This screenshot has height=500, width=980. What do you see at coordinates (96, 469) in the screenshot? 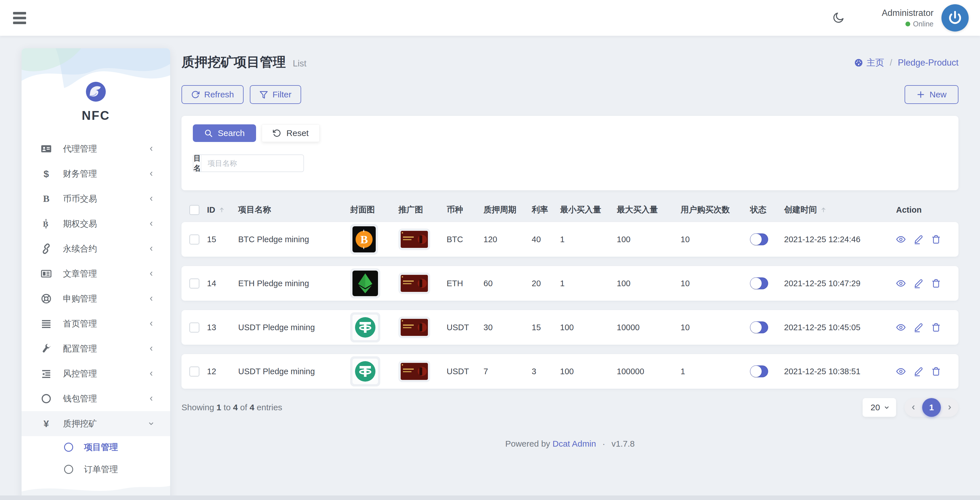
I see `sidebar-subitem-orders: 订单管理` at bounding box center [96, 469].